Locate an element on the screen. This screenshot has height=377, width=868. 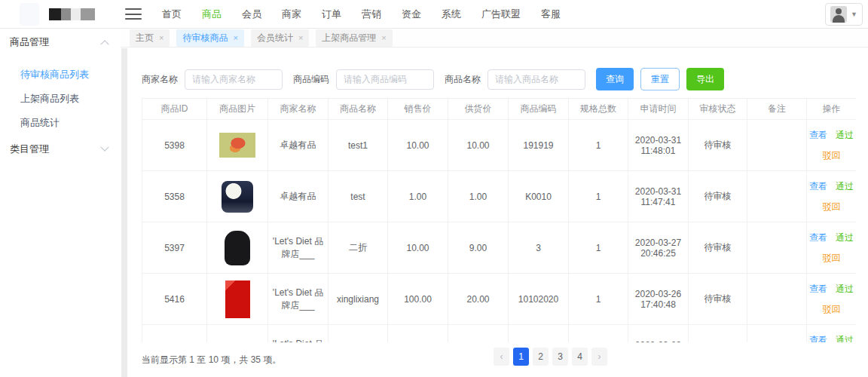
nav-item: 商家 is located at coordinates (292, 14).